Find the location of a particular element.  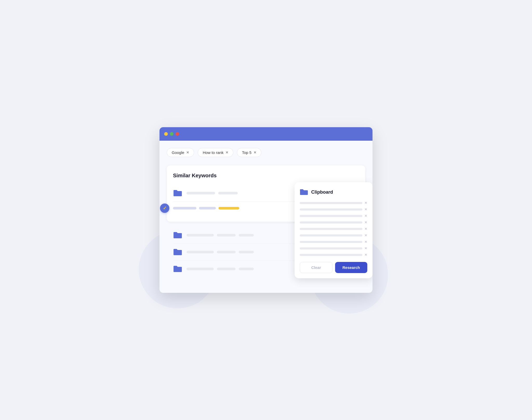

clear-button: Clear is located at coordinates (316, 267).